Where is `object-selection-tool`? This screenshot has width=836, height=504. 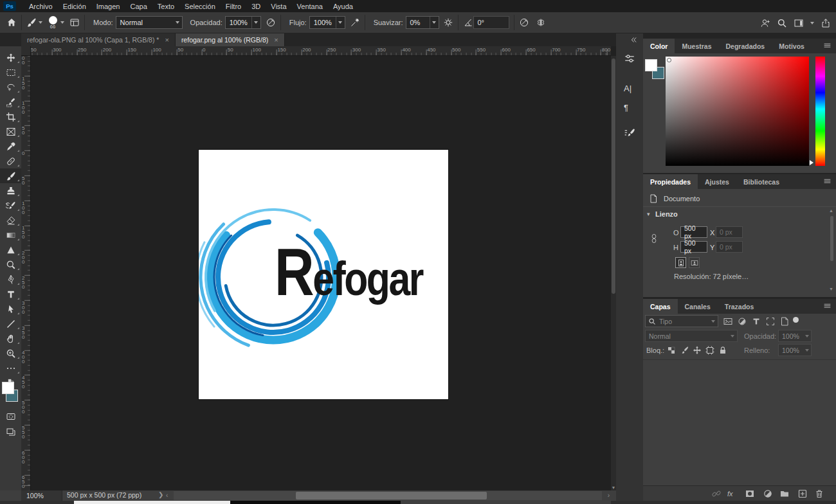
object-selection-tool is located at coordinates (10, 102).